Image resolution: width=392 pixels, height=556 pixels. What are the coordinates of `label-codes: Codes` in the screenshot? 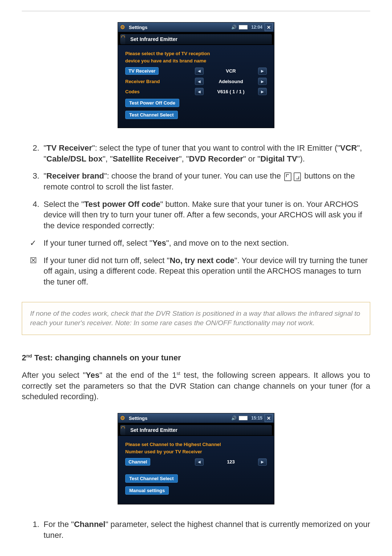 It's located at (149, 91).